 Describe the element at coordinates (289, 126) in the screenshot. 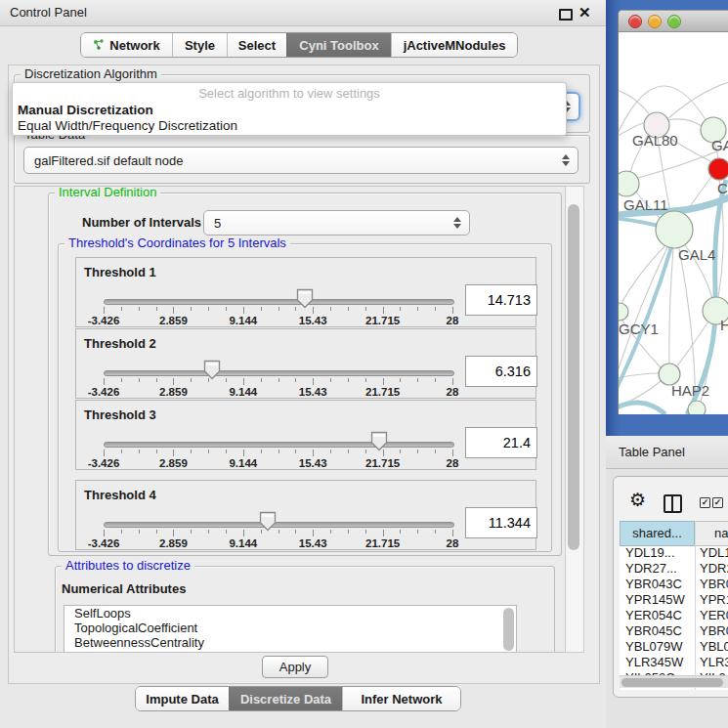

I see `algorithm-option: Equal Width/Frequency Discretization` at that location.